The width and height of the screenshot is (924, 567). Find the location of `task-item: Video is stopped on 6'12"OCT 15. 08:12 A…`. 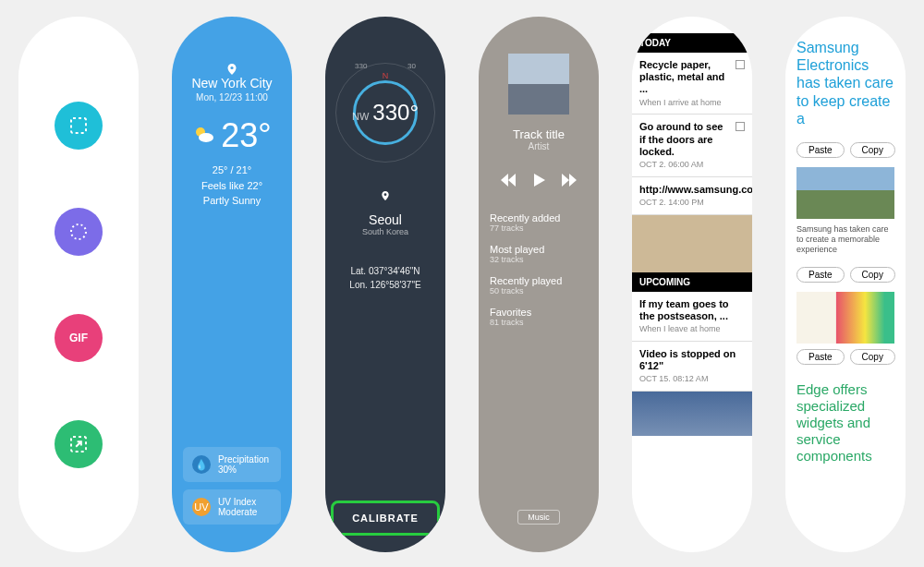

task-item: Video is stopped on 6'12"OCT 15. 08:12 A… is located at coordinates (692, 367).